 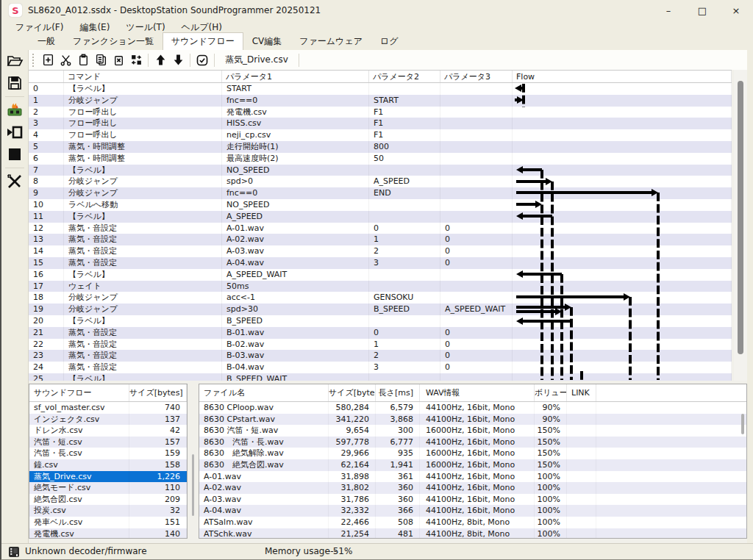 I want to click on flow-row-17: 17ウェイト50ms, so click(x=380, y=287).